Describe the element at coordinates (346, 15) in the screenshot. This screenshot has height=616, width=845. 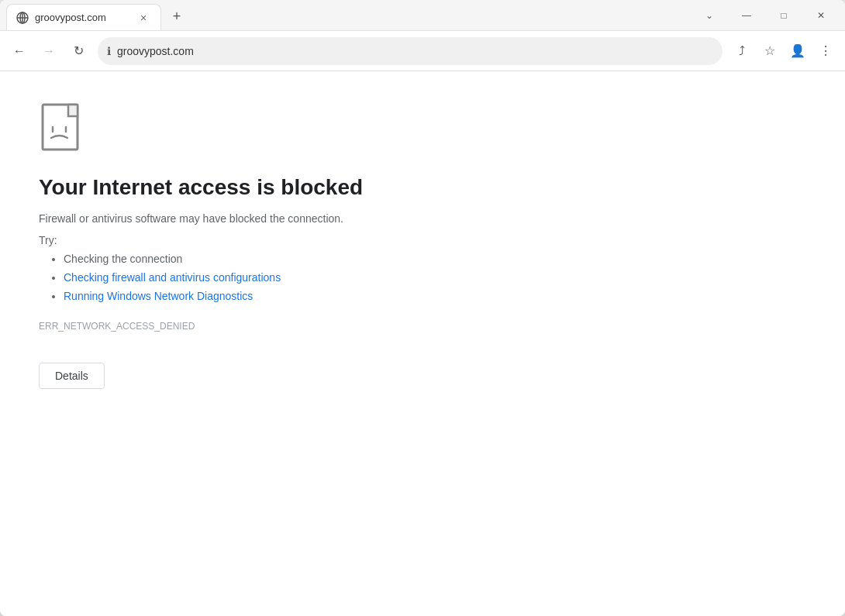
I see `tabs-area: groovypost.com × +` at that location.